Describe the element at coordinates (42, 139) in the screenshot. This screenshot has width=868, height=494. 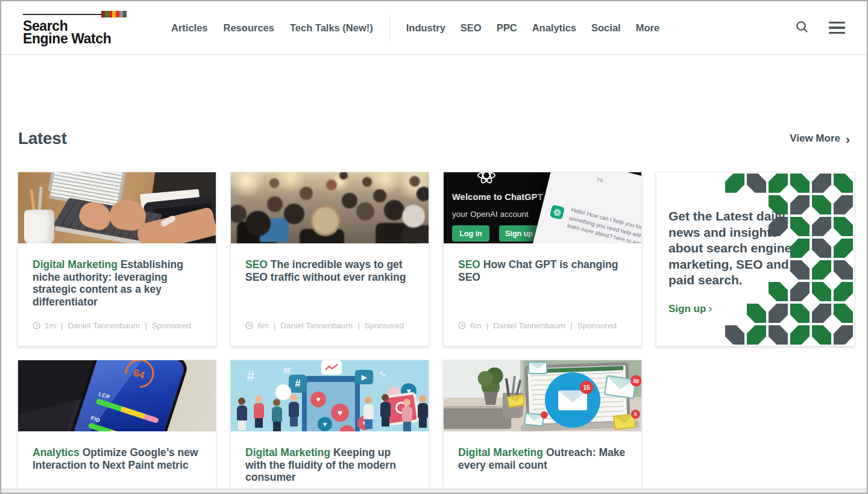
I see `section-title: Latest` at that location.